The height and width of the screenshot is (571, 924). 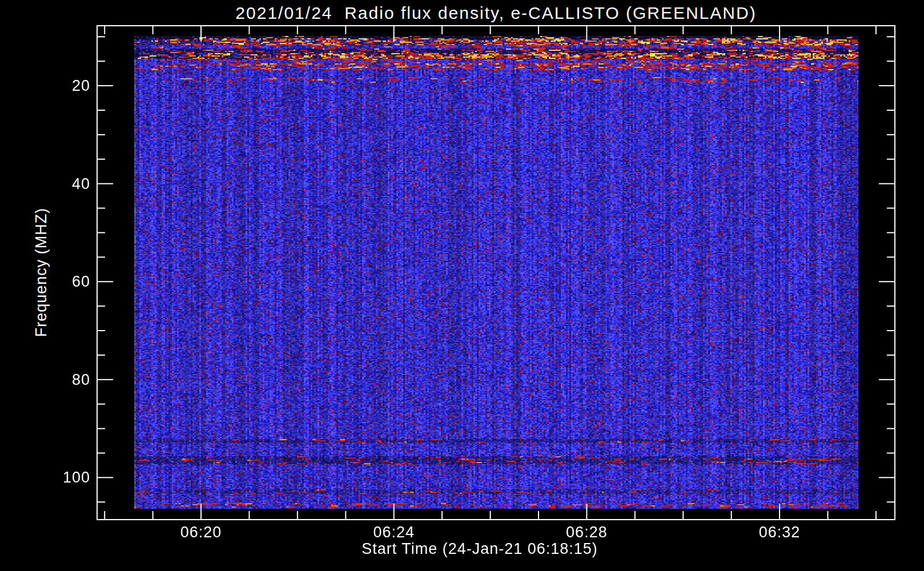 I want to click on y-tick-label: 20, so click(x=45, y=86).